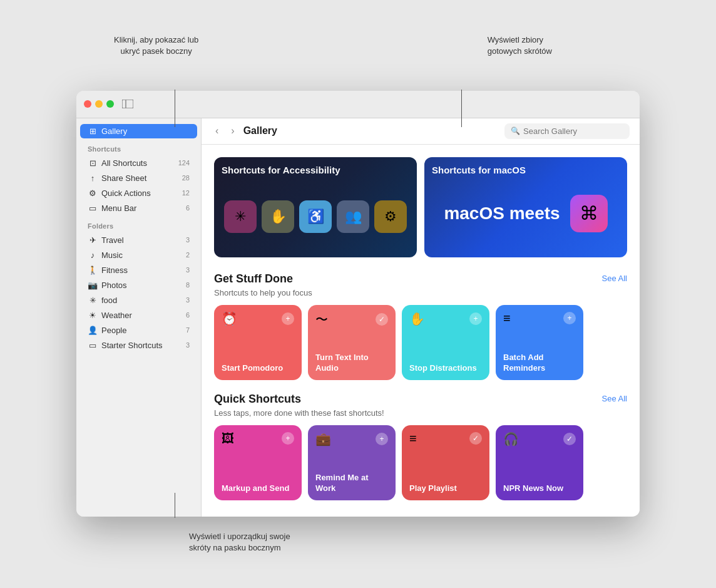 This screenshot has width=716, height=588. What do you see at coordinates (93, 286) in the screenshot?
I see `photos-icon: 📷` at bounding box center [93, 286].